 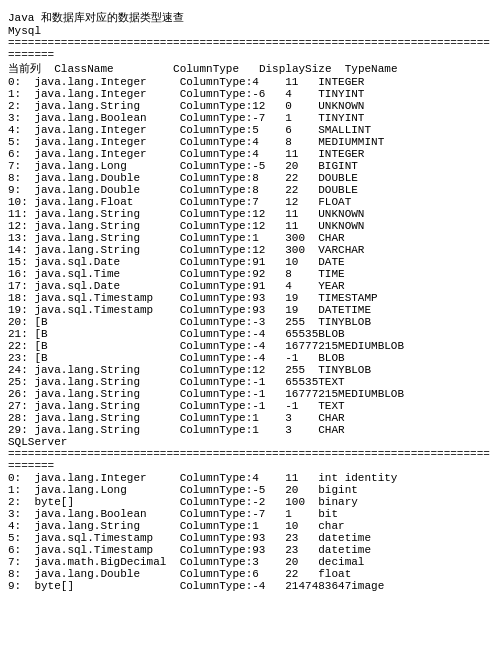 I want to click on mysql-row: 5: java.lang.Integer ColumnType:4 8 MEDI…, so click(x=251, y=142).